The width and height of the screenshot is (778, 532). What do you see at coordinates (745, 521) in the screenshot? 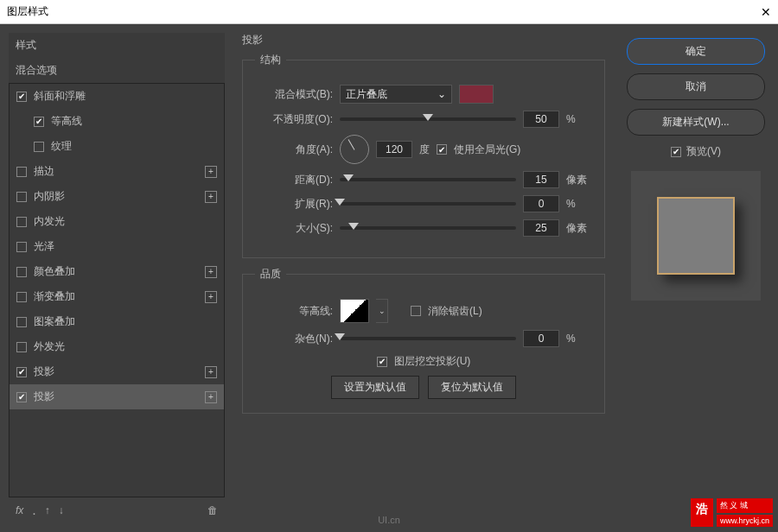
I see `watermark-text2: www.hryckj.cn` at bounding box center [745, 521].